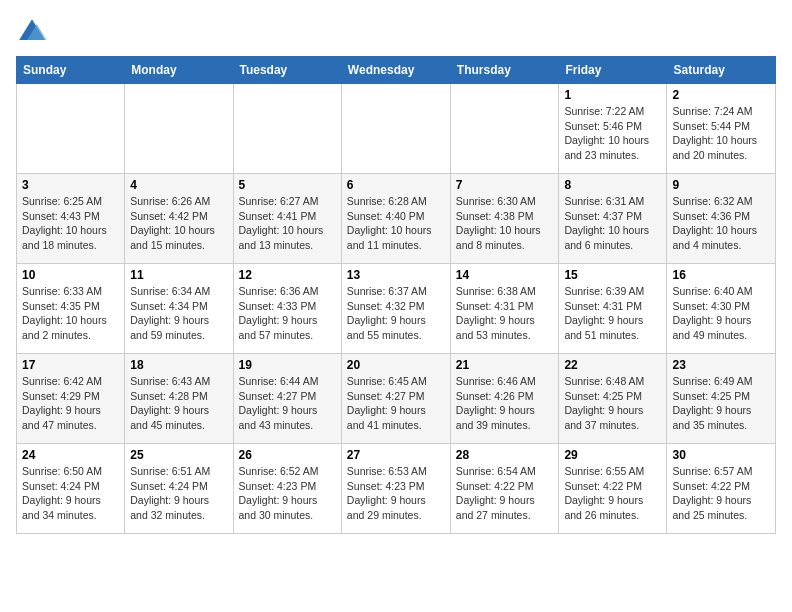  I want to click on day-header-friday: Friday, so click(613, 70).